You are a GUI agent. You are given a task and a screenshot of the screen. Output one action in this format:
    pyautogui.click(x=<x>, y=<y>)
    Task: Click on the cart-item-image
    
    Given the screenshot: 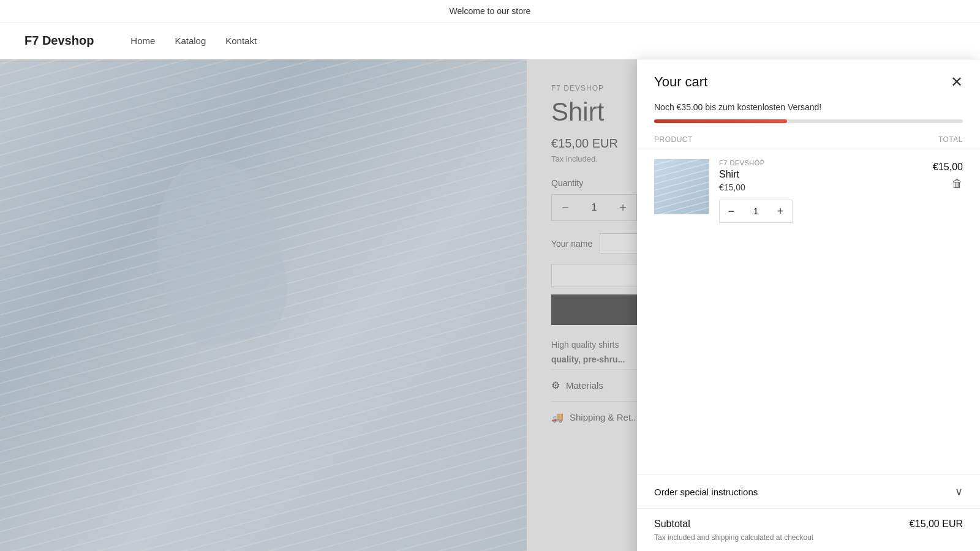 What is the action you would take?
    pyautogui.click(x=682, y=187)
    